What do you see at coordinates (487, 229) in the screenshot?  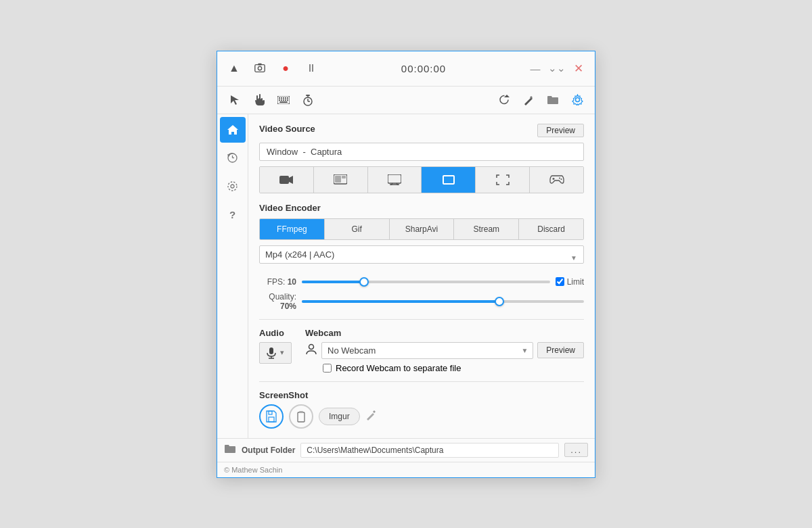 I see `enc-tab-stream: Stream` at bounding box center [487, 229].